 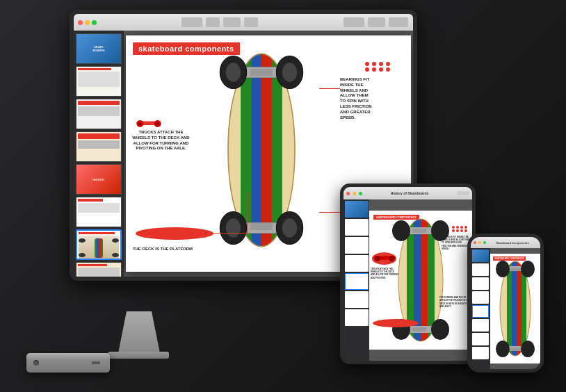 What do you see at coordinates (410, 193) in the screenshot?
I see `ipad-title: History of Skateboards` at bounding box center [410, 193].